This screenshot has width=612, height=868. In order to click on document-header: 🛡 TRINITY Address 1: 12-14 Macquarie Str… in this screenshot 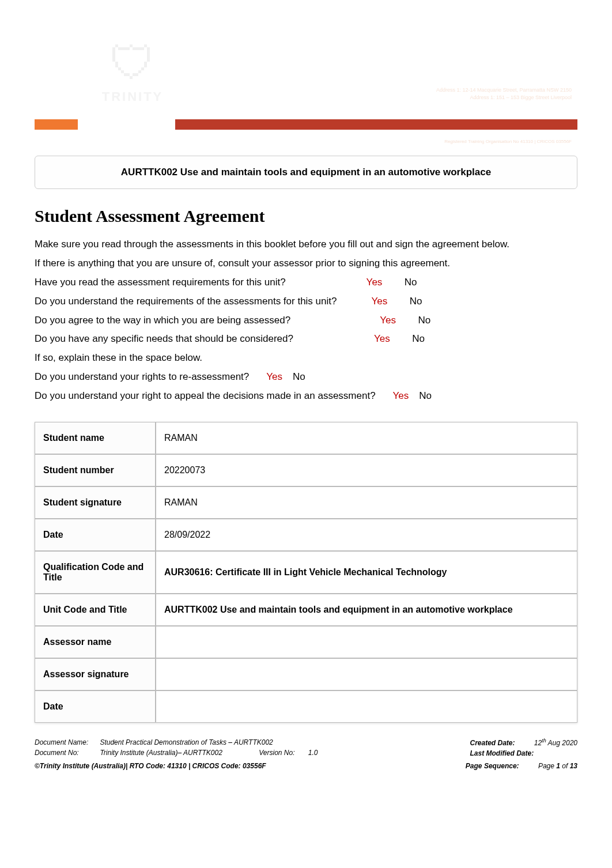, I will do `click(306, 81)`.